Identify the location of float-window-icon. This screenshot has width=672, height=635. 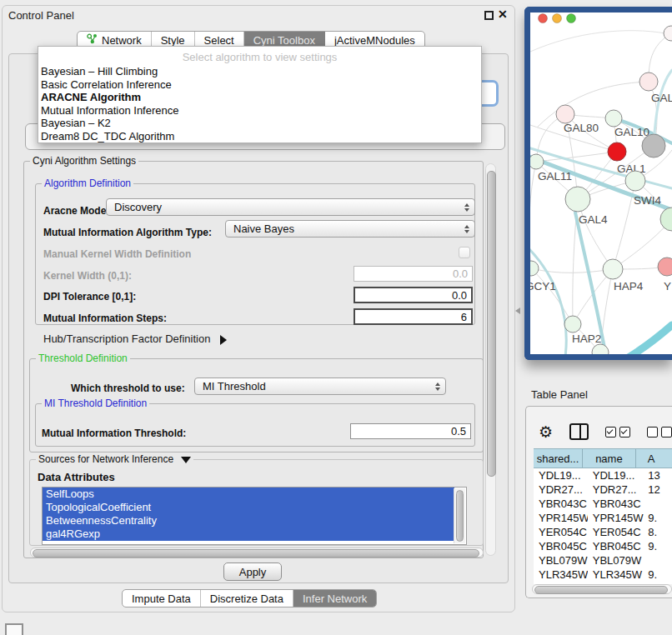
(489, 15).